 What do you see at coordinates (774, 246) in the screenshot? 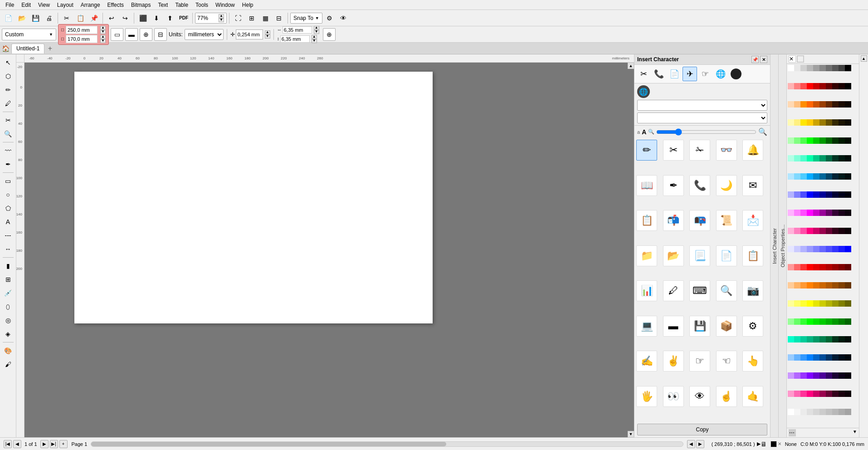
I see `ic-vertical-tab: Insert Character` at bounding box center [774, 246].